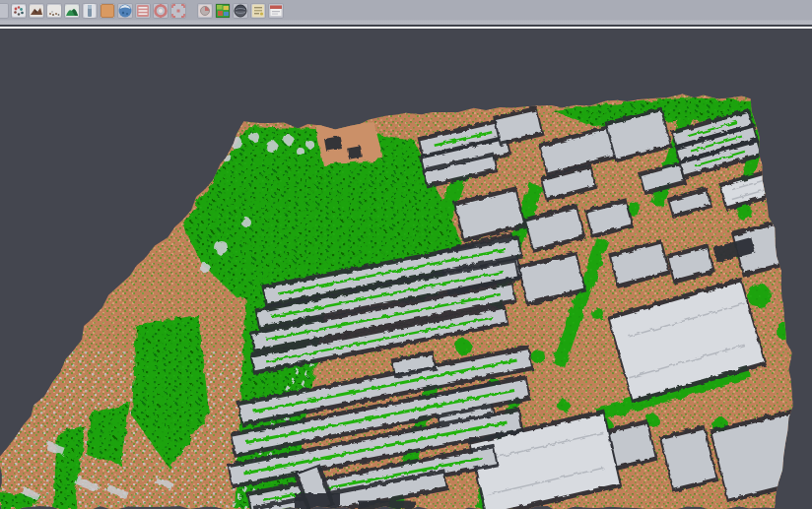 The image size is (812, 509). Describe the element at coordinates (36, 11) in the screenshot. I see `terrain-model-button` at that location.